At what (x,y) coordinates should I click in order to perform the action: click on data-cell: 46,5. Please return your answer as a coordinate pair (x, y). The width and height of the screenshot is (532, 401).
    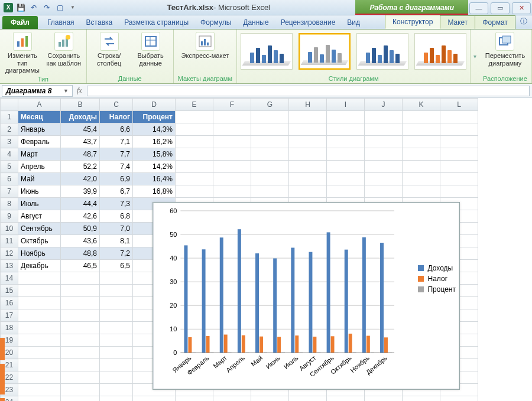
    Looking at the image, I should click on (80, 266).